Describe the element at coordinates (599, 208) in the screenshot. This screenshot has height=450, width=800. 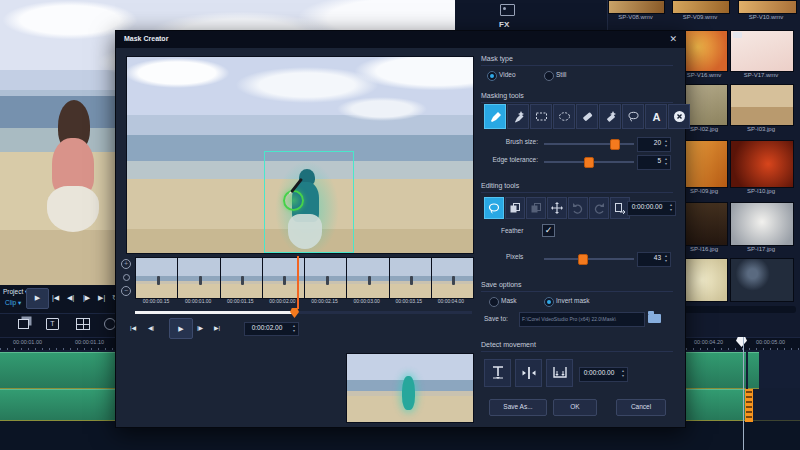
I see `redo-icon` at that location.